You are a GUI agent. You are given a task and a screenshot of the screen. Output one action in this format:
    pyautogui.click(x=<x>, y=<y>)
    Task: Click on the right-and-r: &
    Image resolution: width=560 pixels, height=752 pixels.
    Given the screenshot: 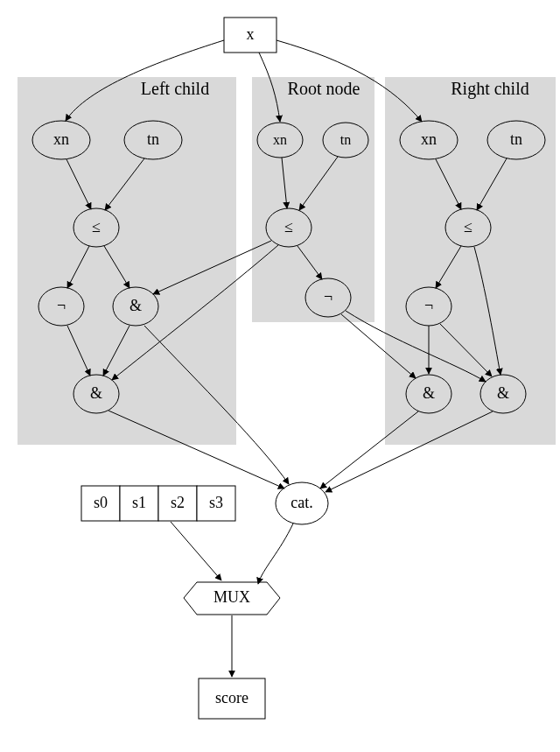 What is the action you would take?
    pyautogui.click(x=503, y=394)
    